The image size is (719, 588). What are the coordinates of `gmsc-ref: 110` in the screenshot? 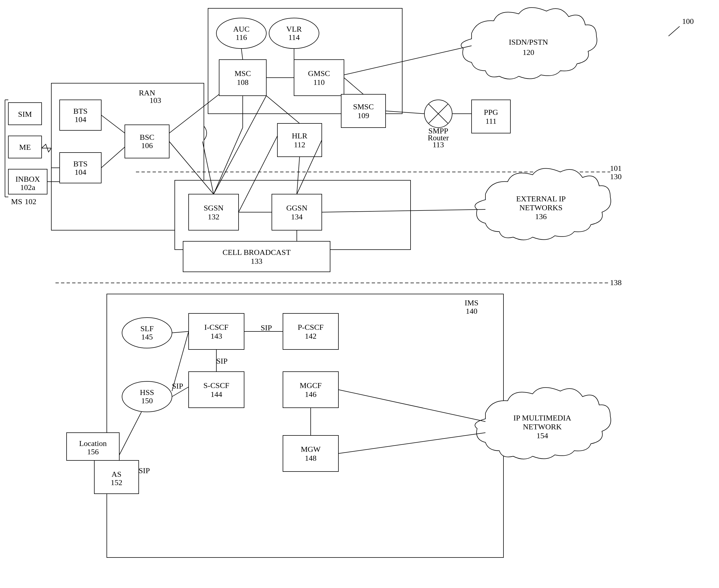 It's located at (319, 82).